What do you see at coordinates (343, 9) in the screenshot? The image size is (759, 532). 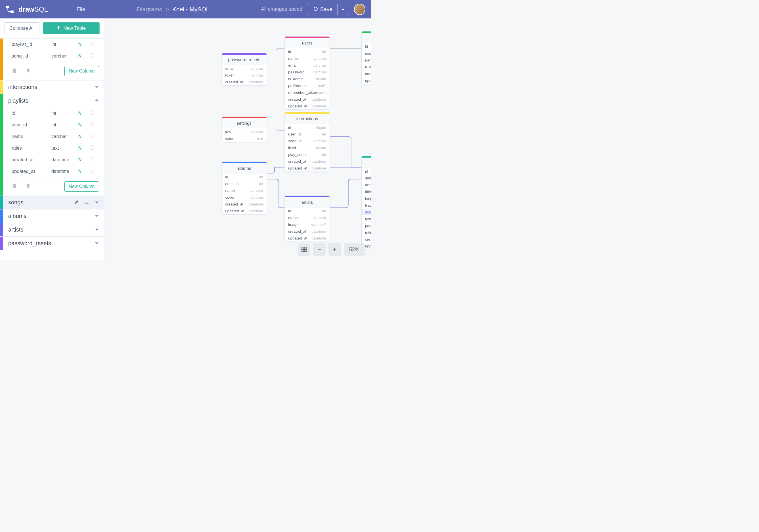 I see `save-dropdown` at bounding box center [343, 9].